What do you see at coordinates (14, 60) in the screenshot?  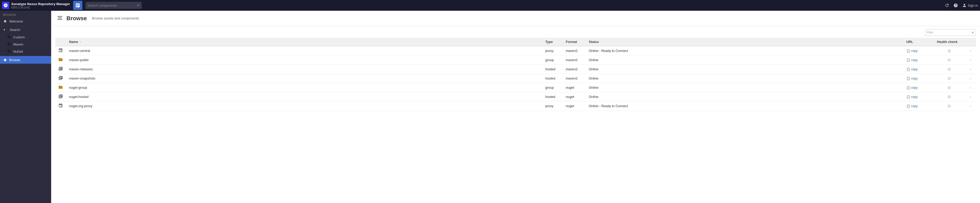 I see `sidebar-item-browse-label: Browse` at bounding box center [14, 60].